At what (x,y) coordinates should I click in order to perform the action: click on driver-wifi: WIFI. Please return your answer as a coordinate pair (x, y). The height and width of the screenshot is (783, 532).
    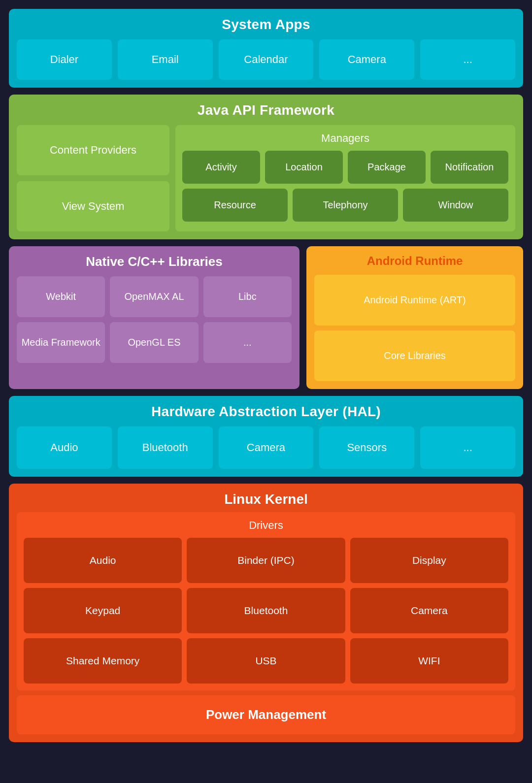
    Looking at the image, I should click on (430, 661).